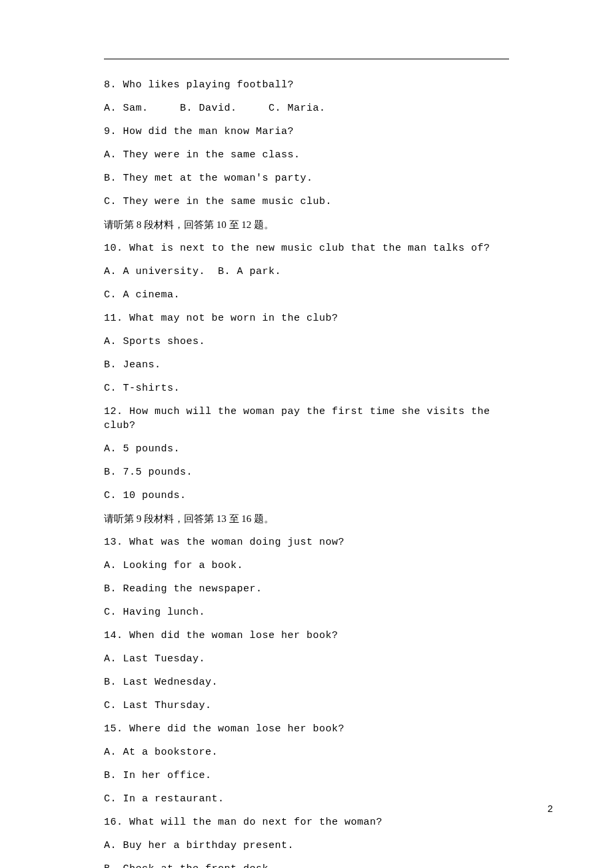  I want to click on header-rule, so click(306, 59).